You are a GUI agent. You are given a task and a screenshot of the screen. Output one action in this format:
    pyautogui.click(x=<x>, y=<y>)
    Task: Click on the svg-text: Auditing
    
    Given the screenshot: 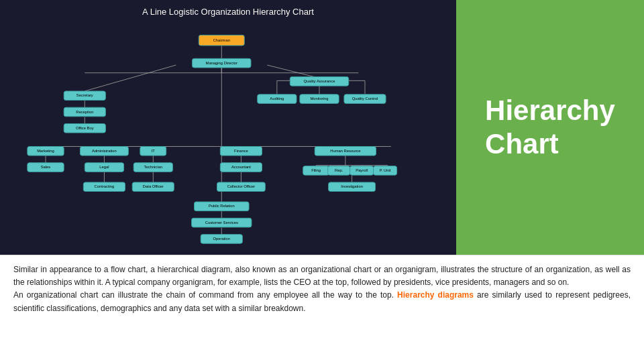 What is the action you would take?
    pyautogui.click(x=276, y=99)
    